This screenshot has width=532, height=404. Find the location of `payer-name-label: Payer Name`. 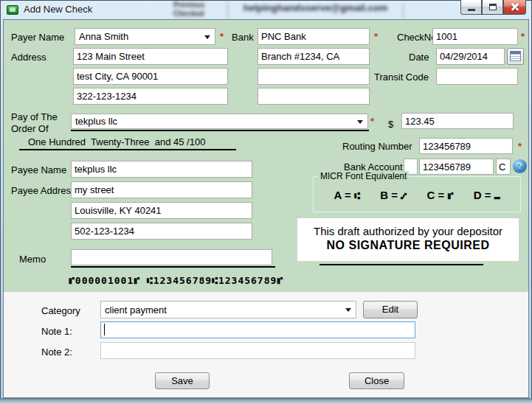

payer-name-label: Payer Name is located at coordinates (38, 37).